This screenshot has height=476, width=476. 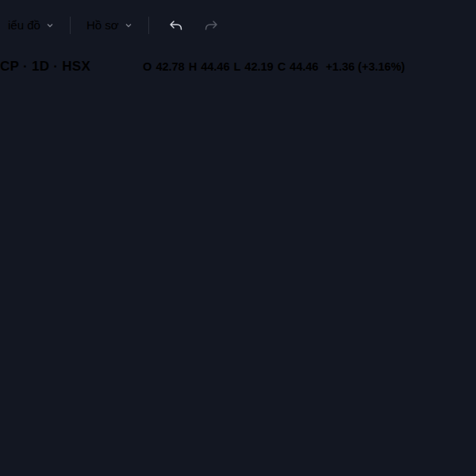 I want to click on market-status-dot-icon, so click(x=119, y=67).